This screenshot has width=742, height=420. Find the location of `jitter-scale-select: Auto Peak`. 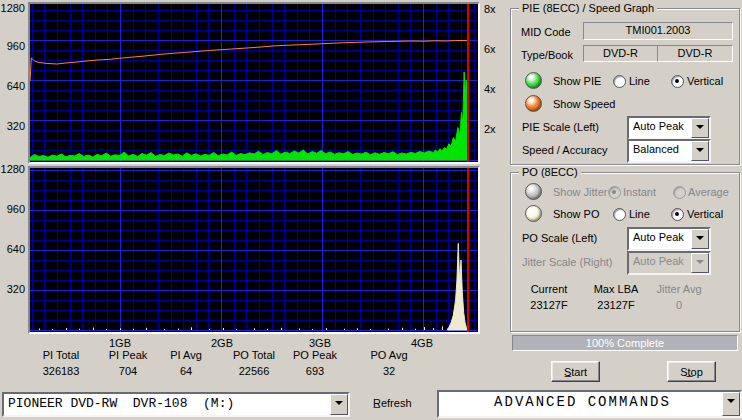

jitter-scale-select: Auto Peak is located at coordinates (669, 263).